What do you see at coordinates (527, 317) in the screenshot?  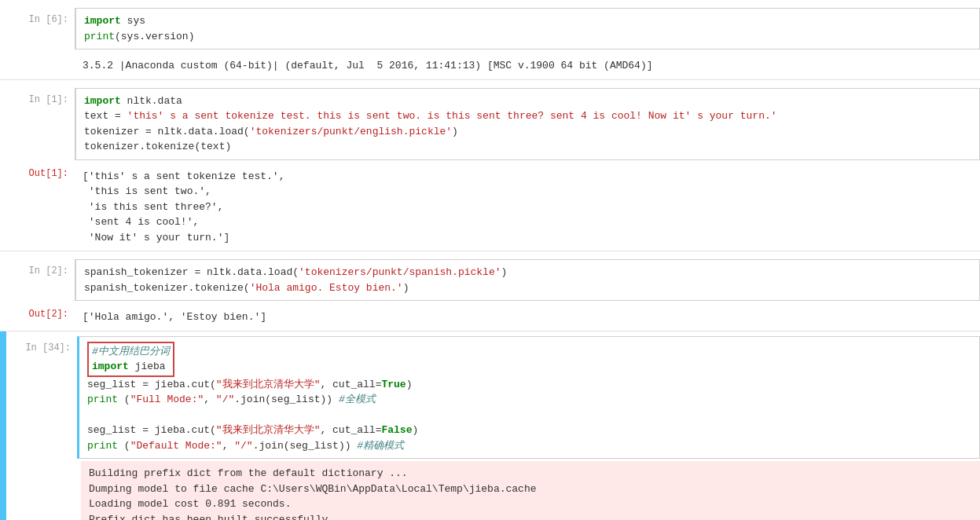 I see `cell-3-output: ['Hola amigo.', 'Estoy bien.']` at bounding box center [527, 317].